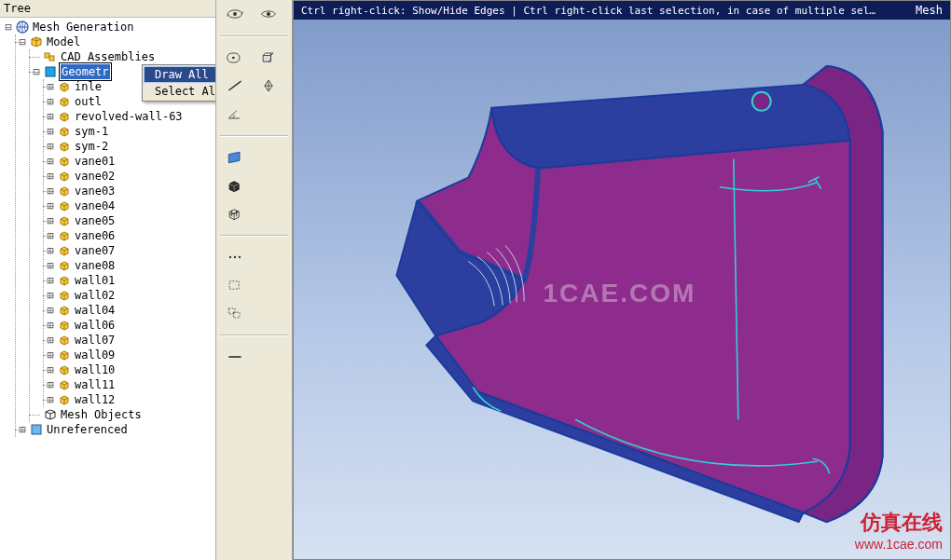 This screenshot has height=560, width=951. What do you see at coordinates (235, 114) in the screenshot?
I see `angle-icon` at bounding box center [235, 114].